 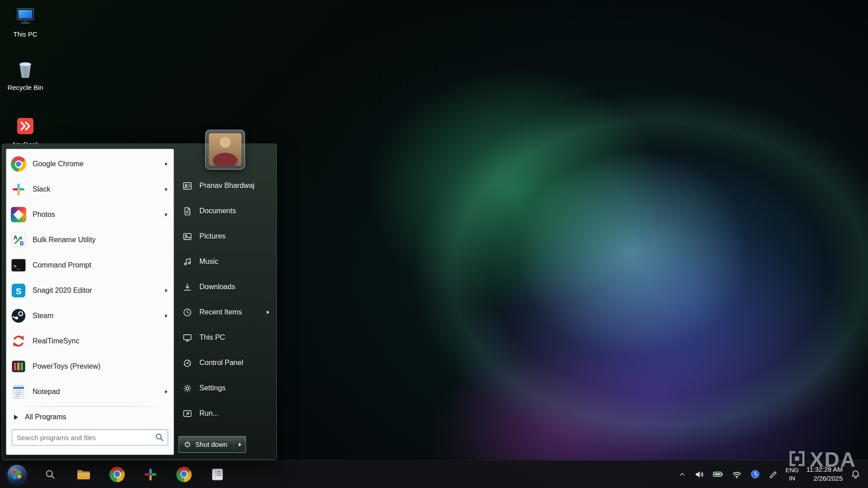 What do you see at coordinates (737, 474) in the screenshot?
I see `wifi-icon` at bounding box center [737, 474].